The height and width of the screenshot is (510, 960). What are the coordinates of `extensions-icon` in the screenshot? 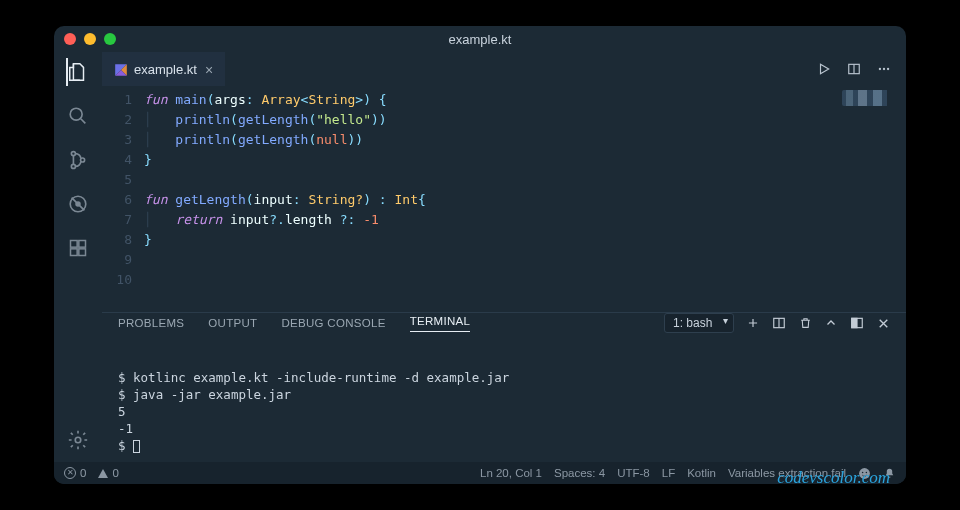 It's located at (78, 248).